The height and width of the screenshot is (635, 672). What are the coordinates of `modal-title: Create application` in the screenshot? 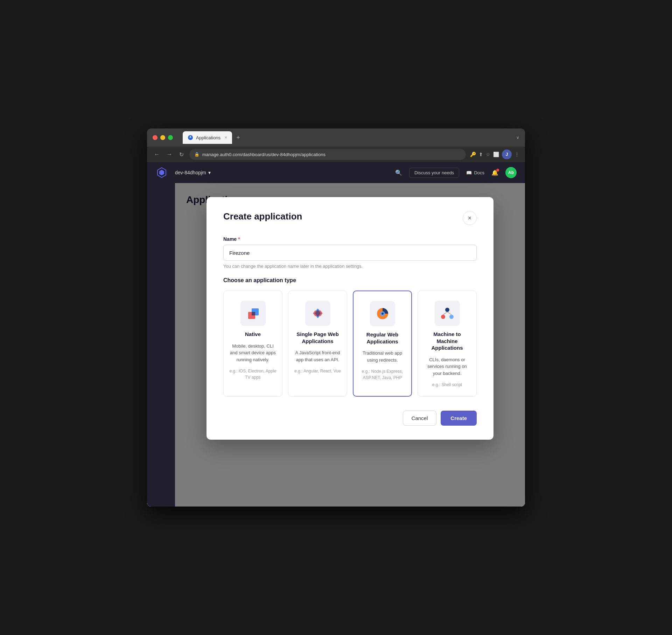 It's located at (262, 216).